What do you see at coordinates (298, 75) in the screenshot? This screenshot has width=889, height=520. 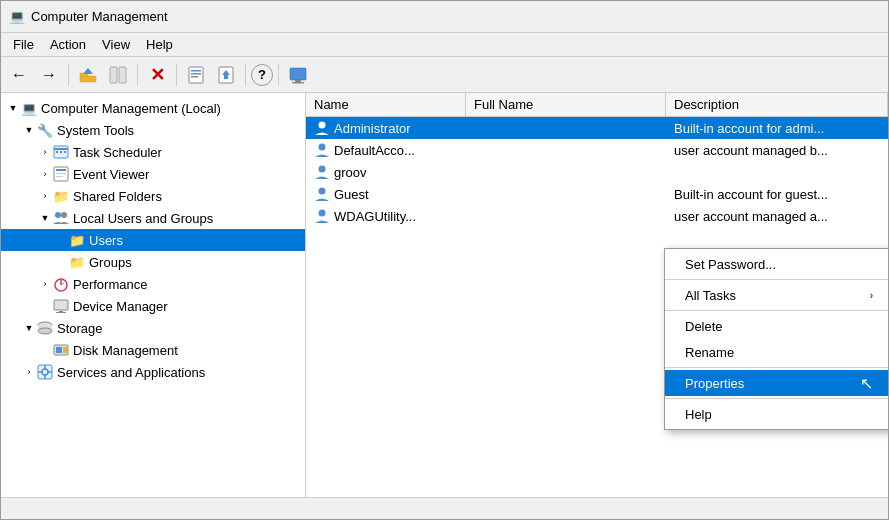 I see `console-button` at bounding box center [298, 75].